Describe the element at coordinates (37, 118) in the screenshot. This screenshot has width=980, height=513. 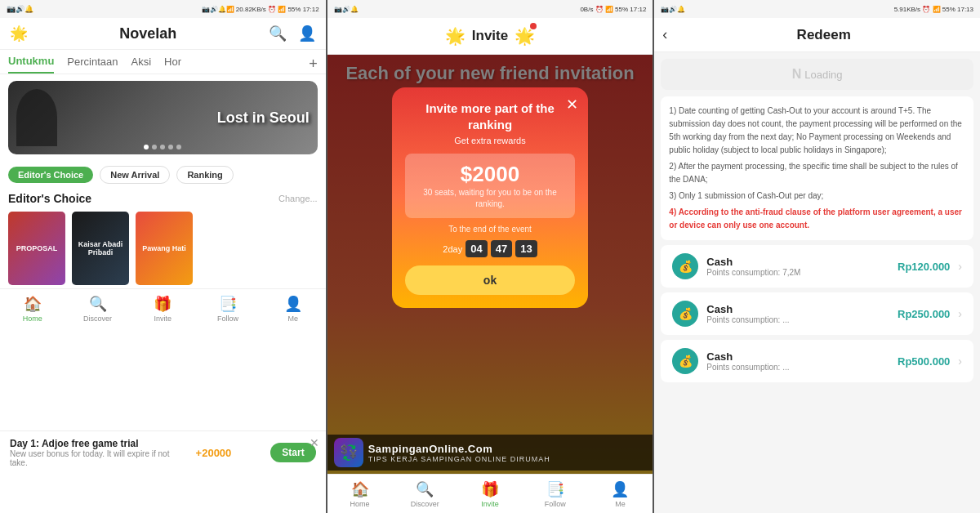
I see `hero-silhouette` at that location.